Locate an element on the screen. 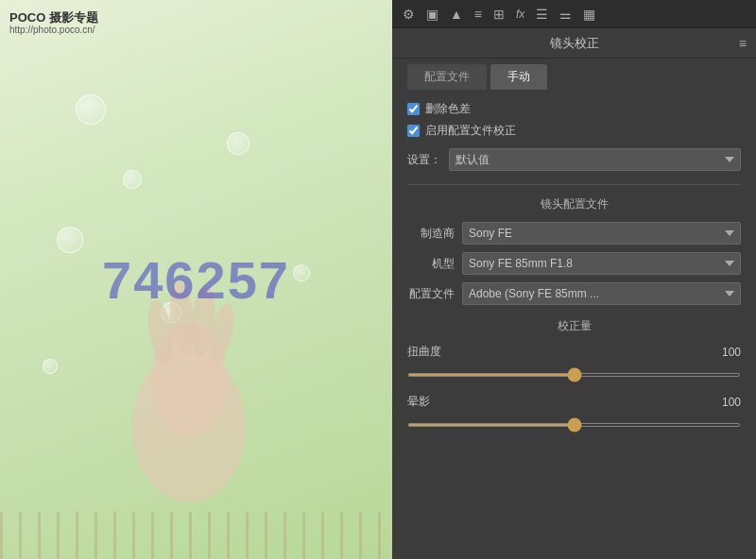 The image size is (756, 559). vignette-value: 100 is located at coordinates (727, 402).